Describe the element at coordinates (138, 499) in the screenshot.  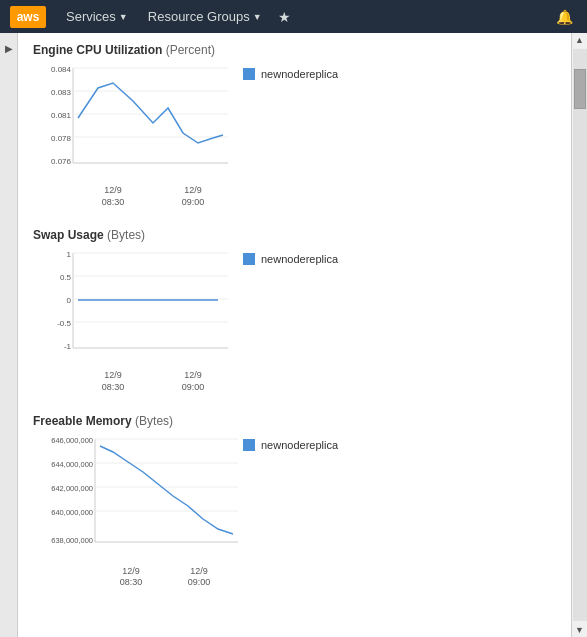
I see `freeable-memory-svg: 646,000,000 644,000,000 642,000,000 640,…` at that location.